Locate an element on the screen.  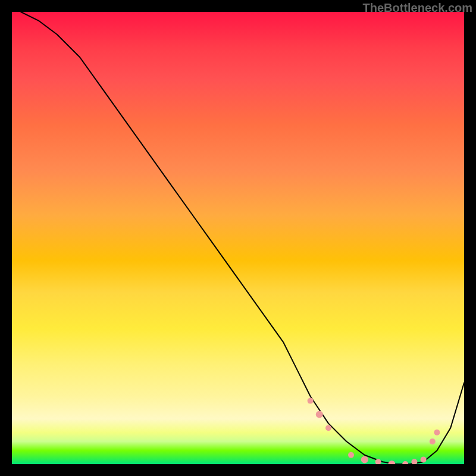
marker-group is located at coordinates (374, 431).